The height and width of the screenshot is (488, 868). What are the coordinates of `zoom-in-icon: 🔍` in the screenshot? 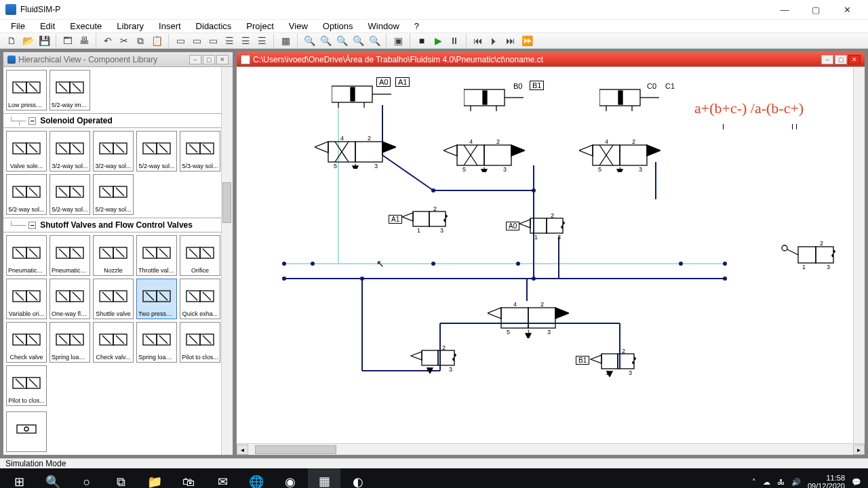 It's located at (358, 41).